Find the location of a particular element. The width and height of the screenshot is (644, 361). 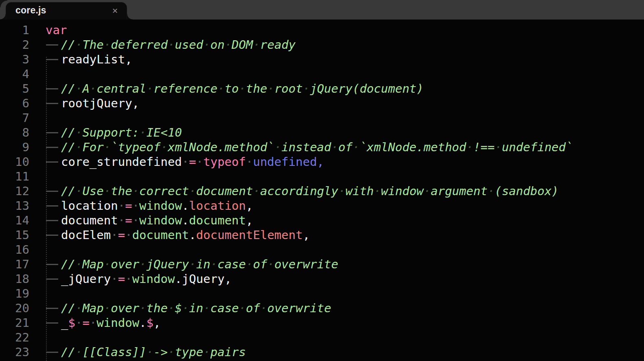

code-token: readyList, is located at coordinates (97, 59).